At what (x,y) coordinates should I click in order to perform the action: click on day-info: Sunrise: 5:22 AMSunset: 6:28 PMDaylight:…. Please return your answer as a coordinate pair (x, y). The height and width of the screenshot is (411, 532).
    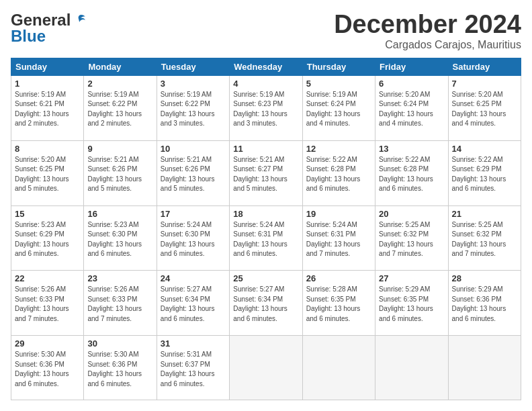
    Looking at the image, I should click on (411, 175).